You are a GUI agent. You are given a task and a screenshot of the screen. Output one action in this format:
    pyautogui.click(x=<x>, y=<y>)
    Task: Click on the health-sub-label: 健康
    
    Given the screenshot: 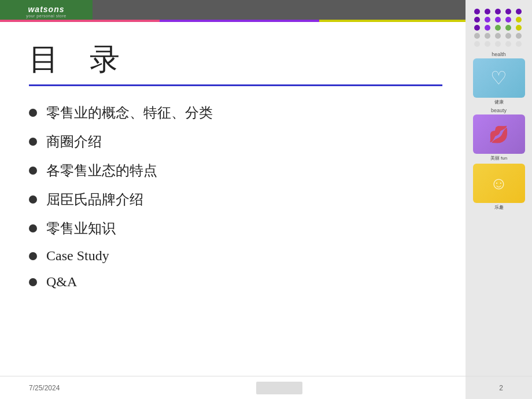 What is the action you would take?
    pyautogui.click(x=499, y=102)
    